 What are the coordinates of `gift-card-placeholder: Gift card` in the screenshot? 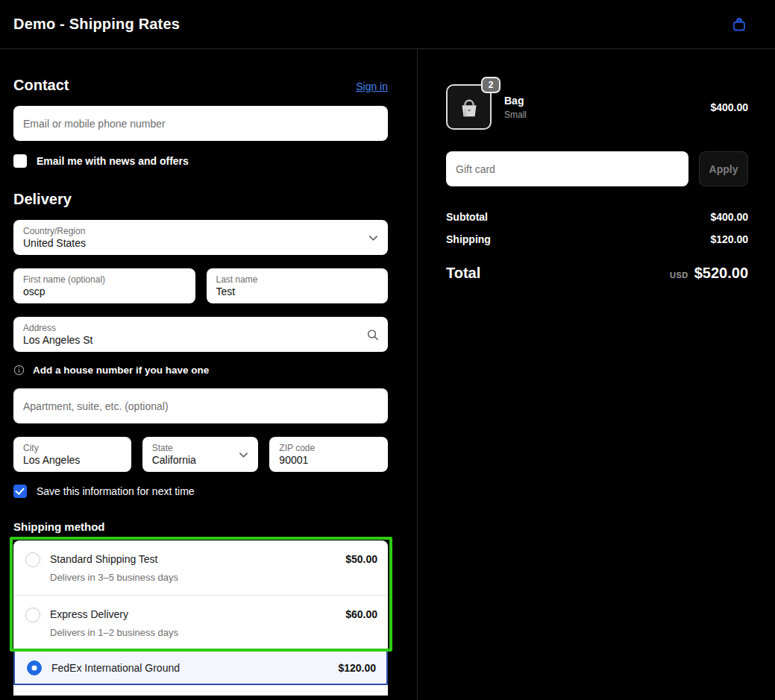 It's located at (567, 169).